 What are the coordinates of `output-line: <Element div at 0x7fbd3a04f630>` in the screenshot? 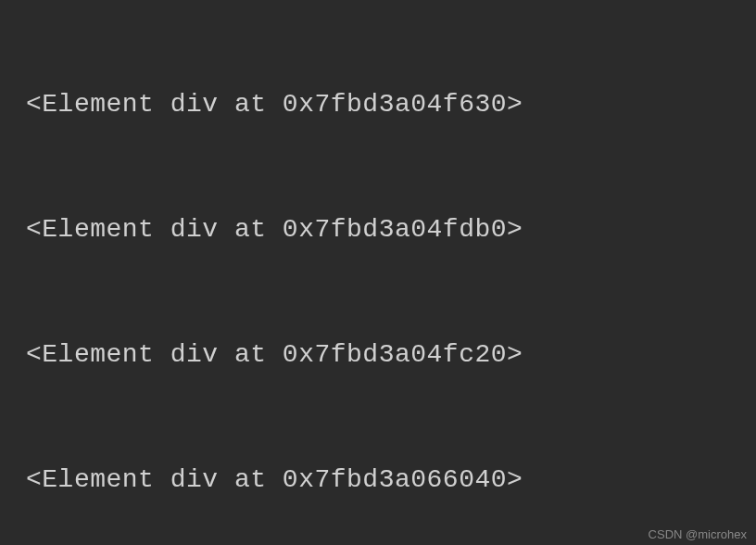 It's located at (378, 104).